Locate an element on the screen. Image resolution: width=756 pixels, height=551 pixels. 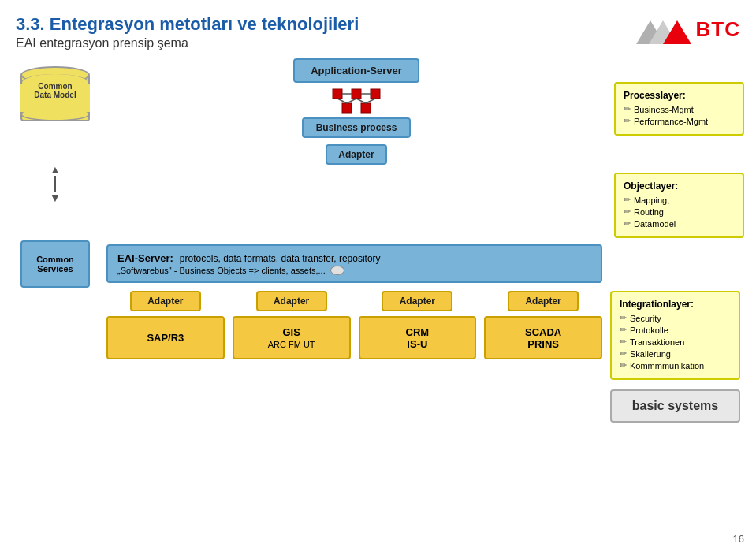
integration-item-2: ✏ Protokolle is located at coordinates (675, 329).